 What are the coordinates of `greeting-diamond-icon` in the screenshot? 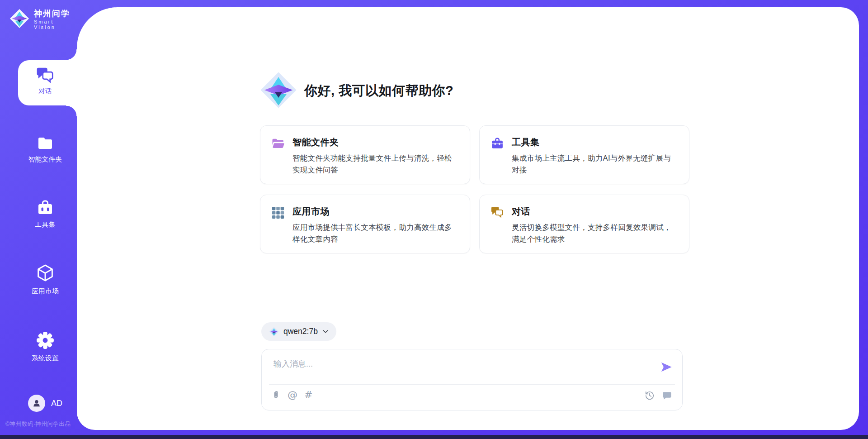 It's located at (278, 91).